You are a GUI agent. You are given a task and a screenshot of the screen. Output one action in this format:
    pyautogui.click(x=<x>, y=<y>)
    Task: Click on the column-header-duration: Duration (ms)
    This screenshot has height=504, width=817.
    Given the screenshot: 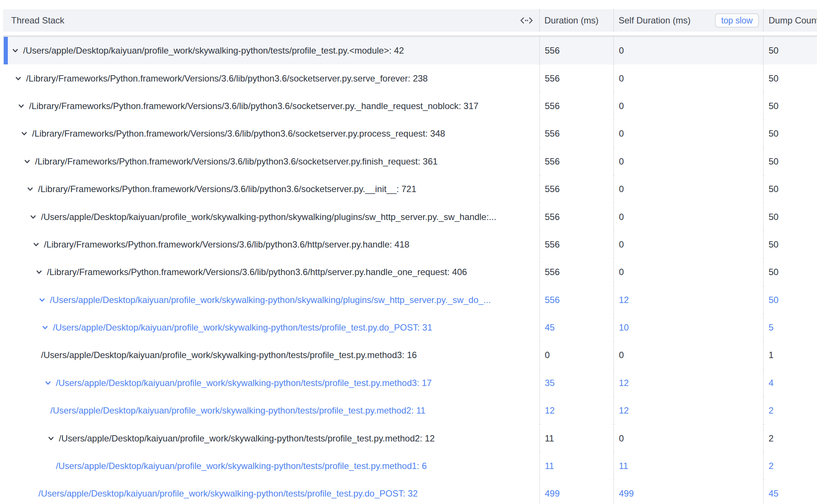 What is the action you would take?
    pyautogui.click(x=576, y=20)
    